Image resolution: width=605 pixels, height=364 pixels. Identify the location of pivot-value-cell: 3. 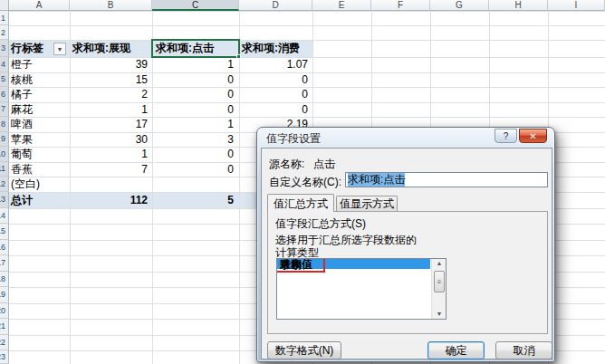
(194, 139).